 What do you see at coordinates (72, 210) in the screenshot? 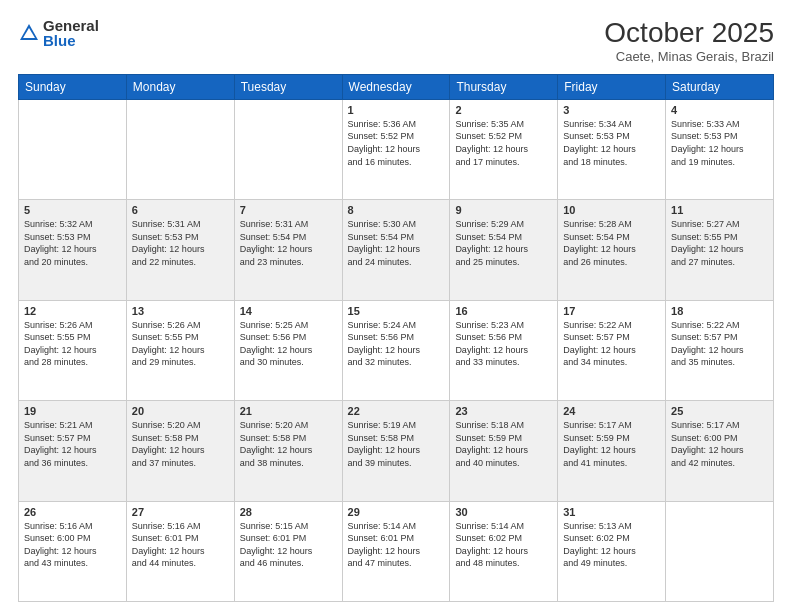
I see `day-number: 5` at bounding box center [72, 210].